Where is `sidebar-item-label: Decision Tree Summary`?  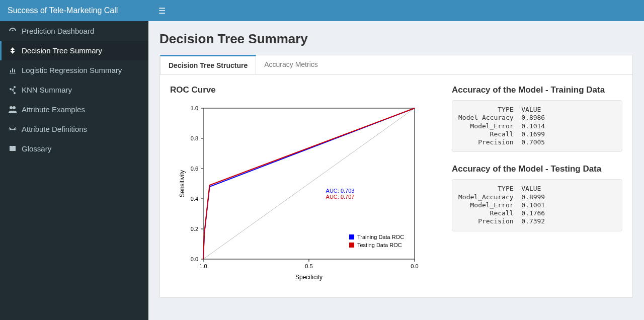
sidebar-item-label: Decision Tree Summary is located at coordinates (62, 50).